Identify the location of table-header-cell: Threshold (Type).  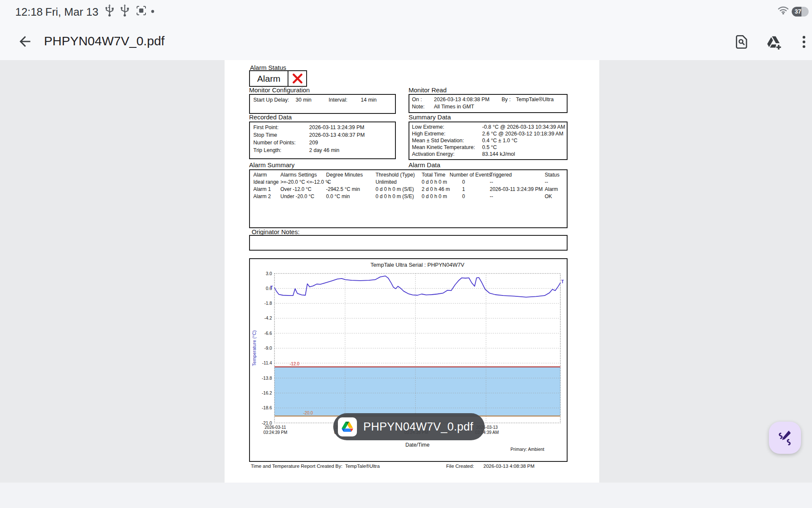
(395, 175).